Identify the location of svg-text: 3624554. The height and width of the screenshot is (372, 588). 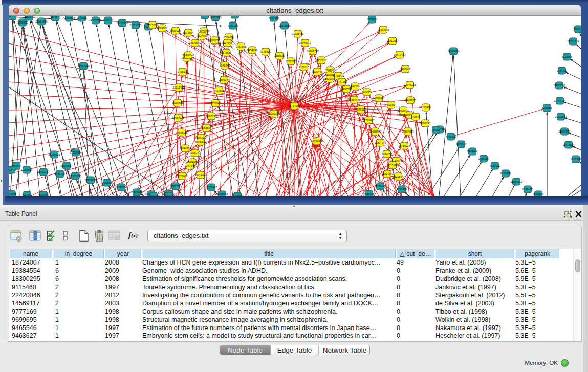
(367, 92).